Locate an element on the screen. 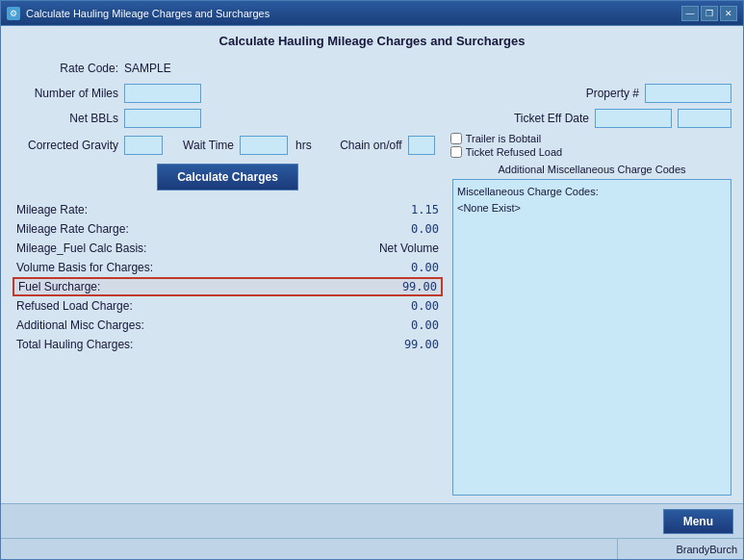  fuel-surcharge-label: Fuel Surcharge: is located at coordinates (60, 287).